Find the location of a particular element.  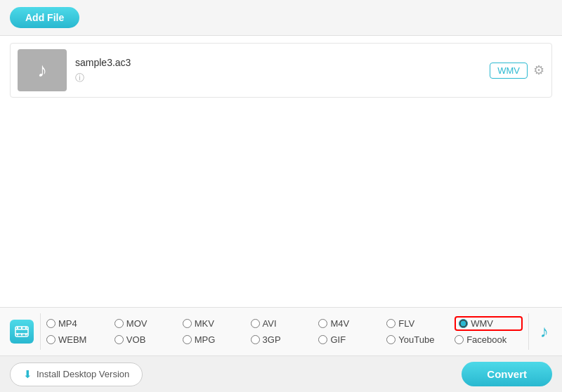

footer: ⬇ Install Desktop Version Convert is located at coordinates (281, 374).